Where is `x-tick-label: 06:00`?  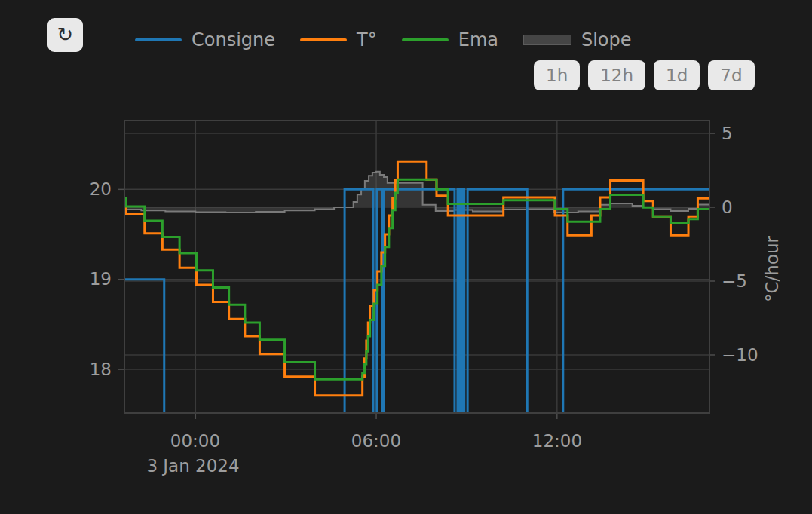
x-tick-label: 06:00 is located at coordinates (376, 441).